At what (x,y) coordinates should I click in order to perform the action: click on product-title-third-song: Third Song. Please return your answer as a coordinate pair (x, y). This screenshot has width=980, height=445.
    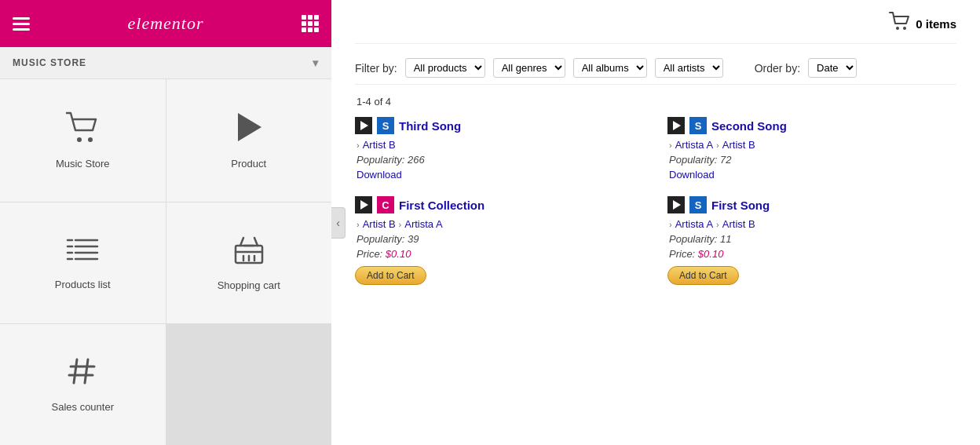
    Looking at the image, I should click on (430, 126).